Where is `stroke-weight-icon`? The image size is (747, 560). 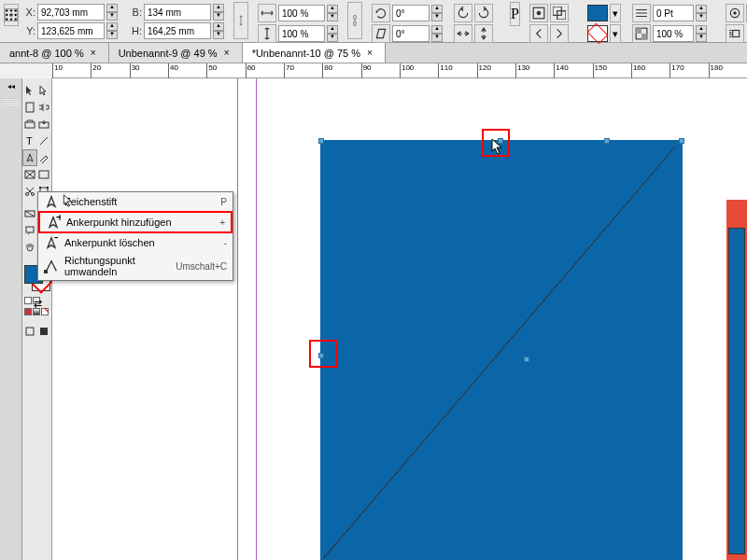
stroke-weight-icon is located at coordinates (641, 13).